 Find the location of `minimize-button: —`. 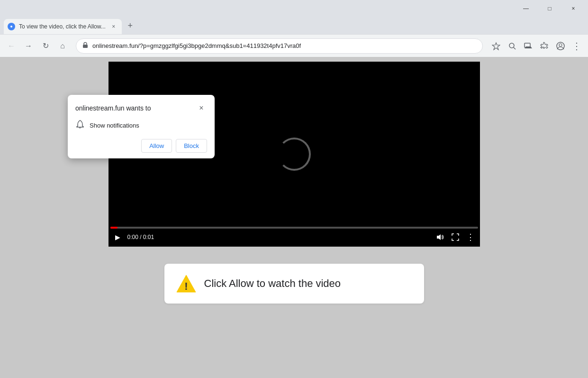

minimize-button: — is located at coordinates (526, 9).